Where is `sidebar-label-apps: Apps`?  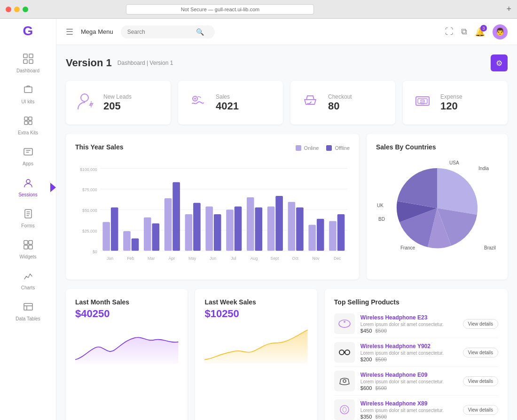
sidebar-label-apps: Apps is located at coordinates (28, 163).